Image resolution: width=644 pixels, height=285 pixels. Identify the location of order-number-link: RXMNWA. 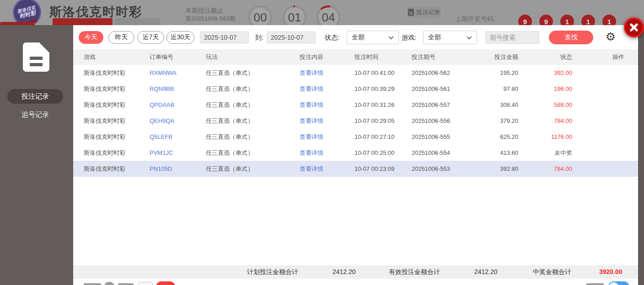
(177, 73).